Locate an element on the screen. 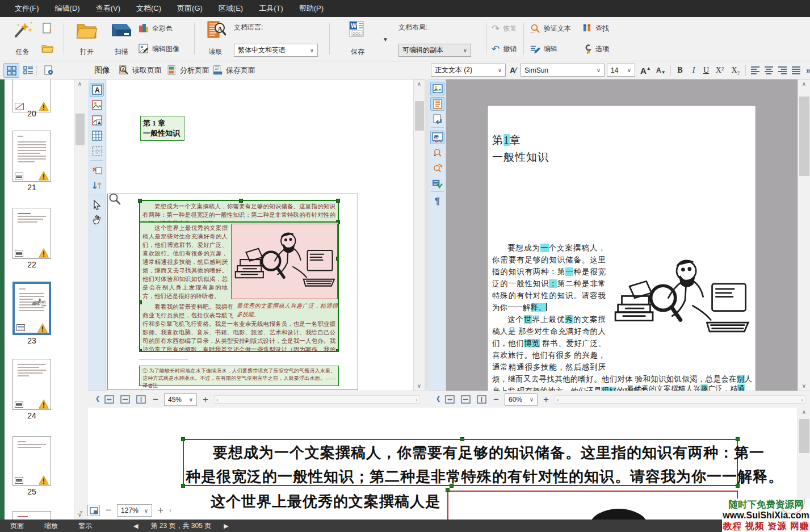 This screenshot has width=810, height=532. underline-button: U is located at coordinates (706, 70).